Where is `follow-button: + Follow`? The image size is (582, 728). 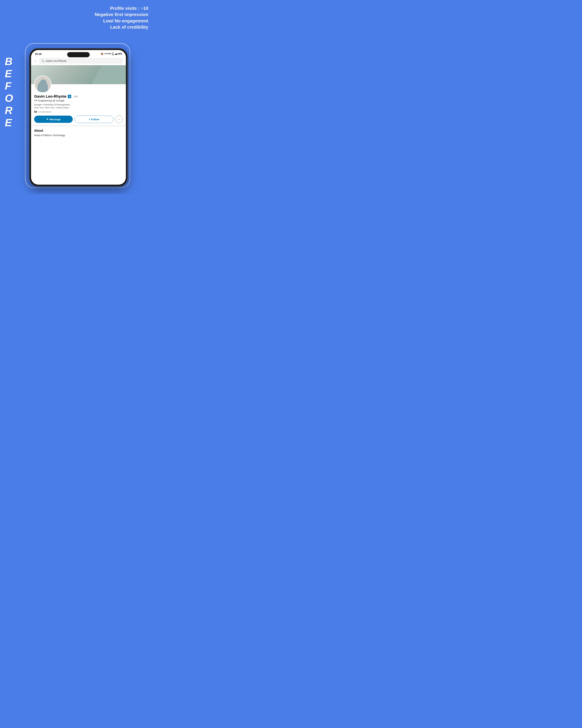
follow-button: + Follow is located at coordinates (94, 119).